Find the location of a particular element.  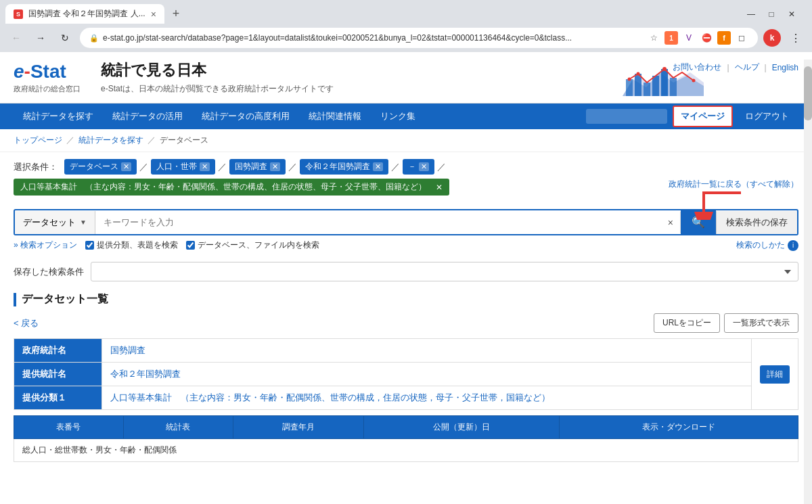

filter-label: 選択条件： is located at coordinates (35, 167).